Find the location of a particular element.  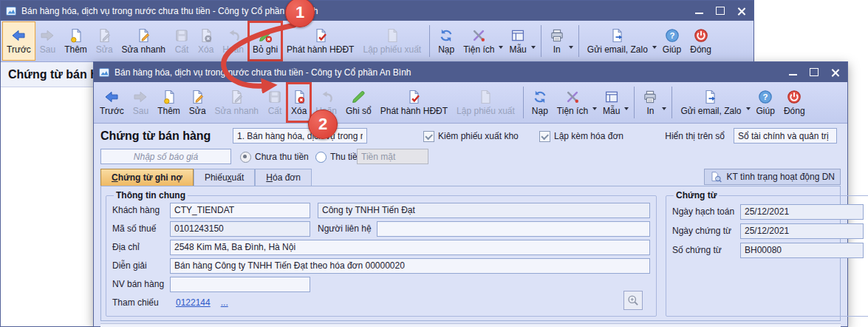

khach-hang-name-field is located at coordinates (484, 210).